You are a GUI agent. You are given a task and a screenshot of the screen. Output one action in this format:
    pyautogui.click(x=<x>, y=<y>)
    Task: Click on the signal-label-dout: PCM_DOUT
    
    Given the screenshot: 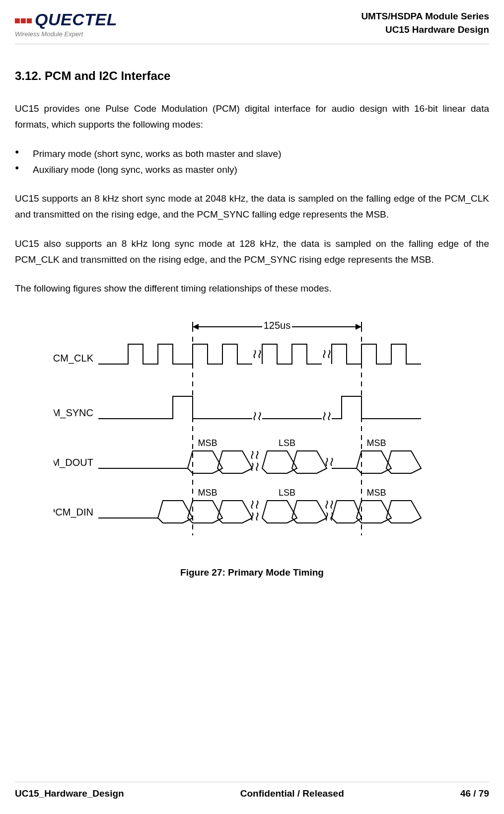 What is the action you would take?
    pyautogui.click(x=73, y=463)
    